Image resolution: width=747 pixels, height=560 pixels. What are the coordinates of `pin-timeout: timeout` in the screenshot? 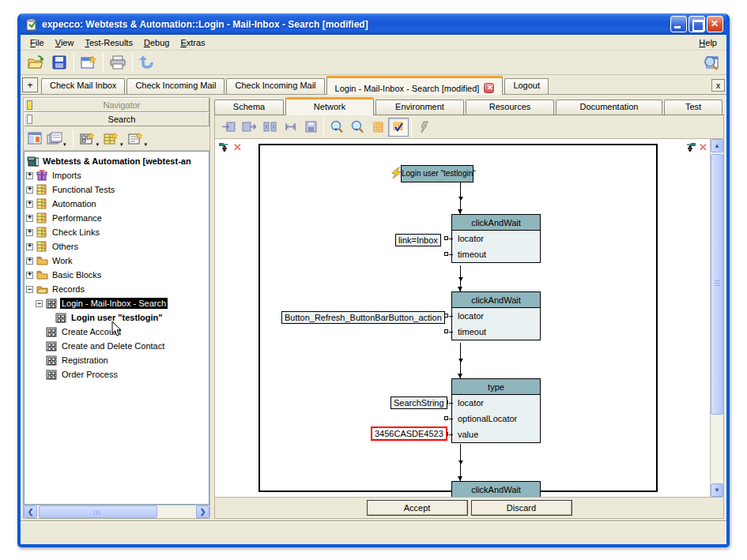 It's located at (496, 332).